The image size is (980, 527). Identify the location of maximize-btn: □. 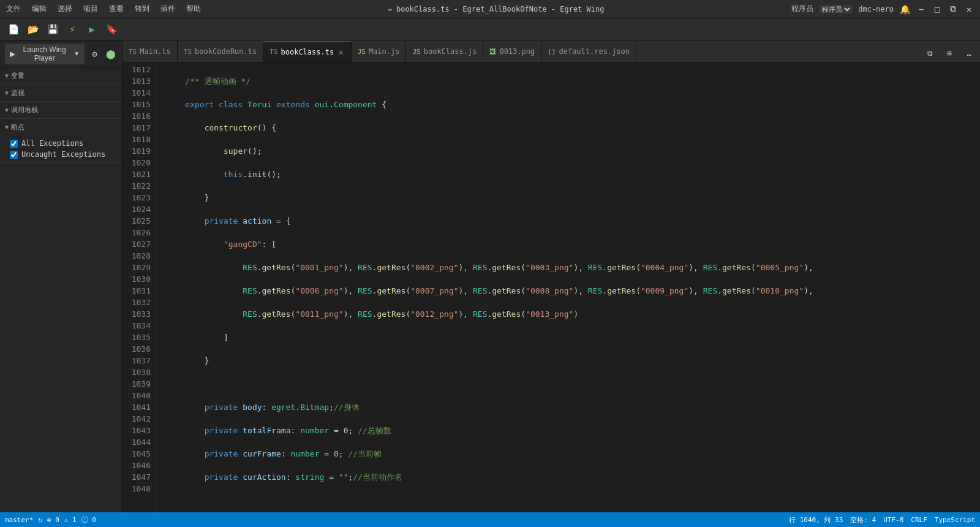
(937, 9).